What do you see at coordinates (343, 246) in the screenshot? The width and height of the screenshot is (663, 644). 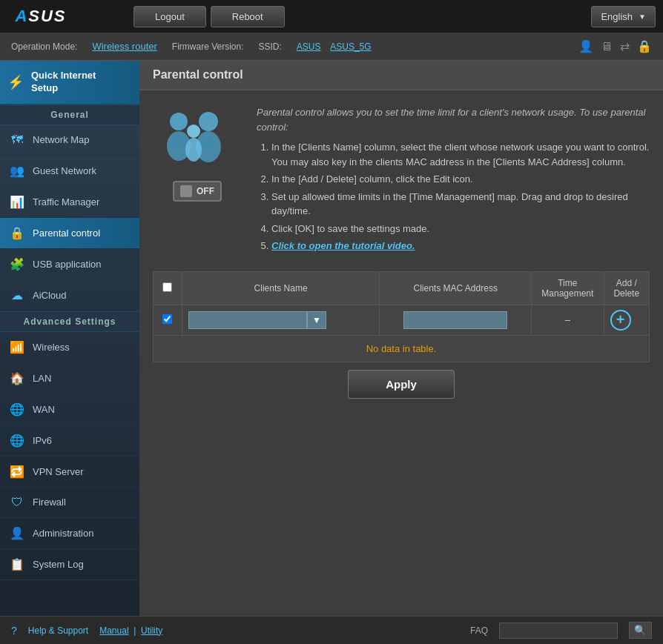 I see `tutorial-link: Click to open the tutorial video.` at bounding box center [343, 246].